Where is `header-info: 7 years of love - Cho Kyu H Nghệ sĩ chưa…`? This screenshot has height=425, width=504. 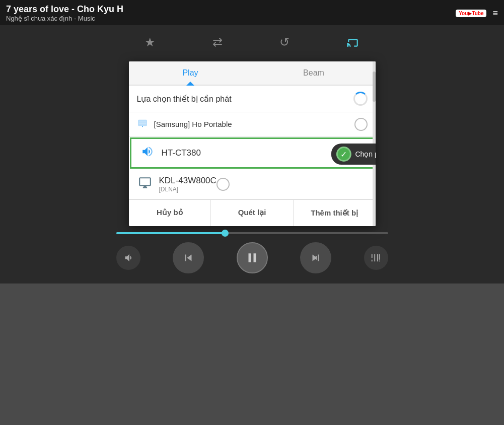
header-info: 7 years of love - Cho Kyu H Nghệ sĩ chưa… is located at coordinates (231, 13).